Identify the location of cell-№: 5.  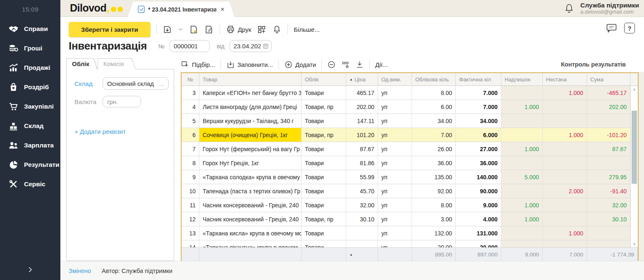
(190, 121).